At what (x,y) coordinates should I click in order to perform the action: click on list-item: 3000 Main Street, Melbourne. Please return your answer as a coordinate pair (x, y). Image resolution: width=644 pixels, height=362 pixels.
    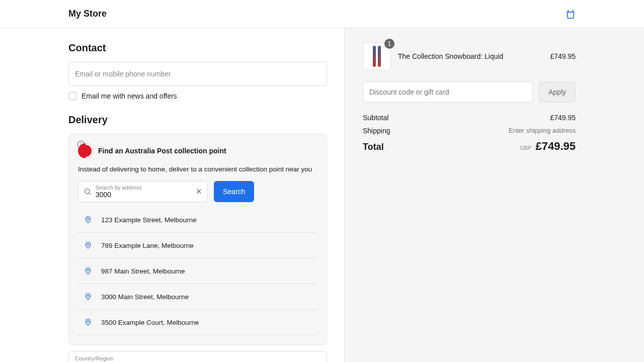
    Looking at the image, I should click on (198, 297).